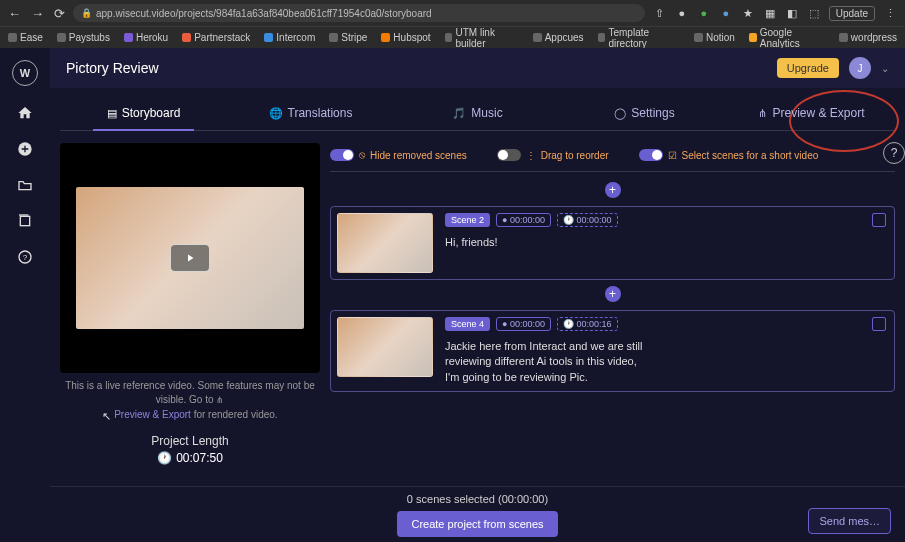 This screenshot has width=905, height=542. What do you see at coordinates (588, 220) in the screenshot?
I see `scene-end-time: 🕐 00:00:00` at bounding box center [588, 220].